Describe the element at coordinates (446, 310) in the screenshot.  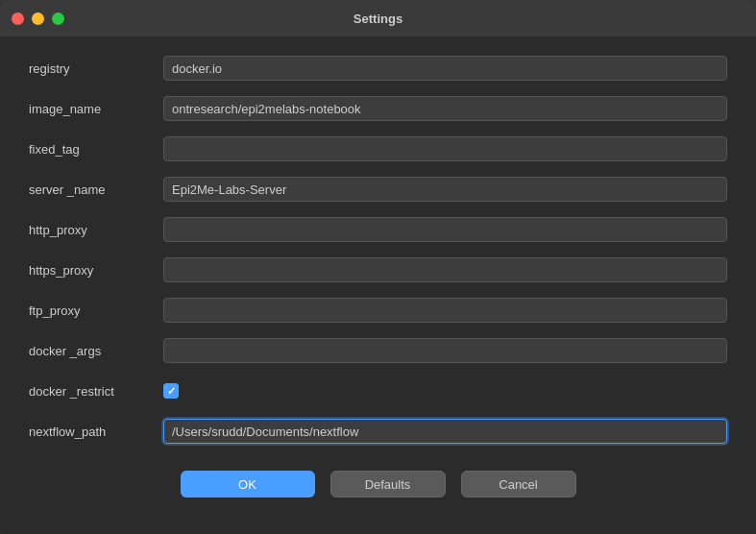
I see `input-ftp_proxy` at that location.